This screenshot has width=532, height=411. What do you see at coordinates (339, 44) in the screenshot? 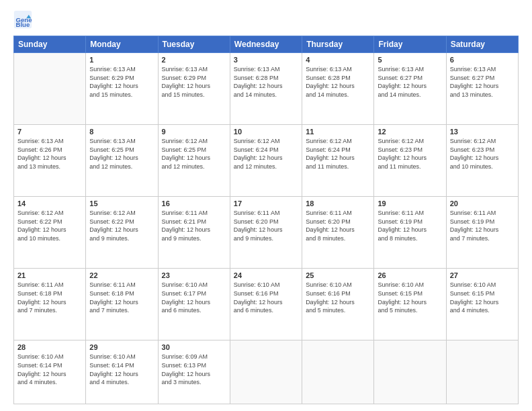
I see `weekday-header: Thursday` at bounding box center [339, 44].